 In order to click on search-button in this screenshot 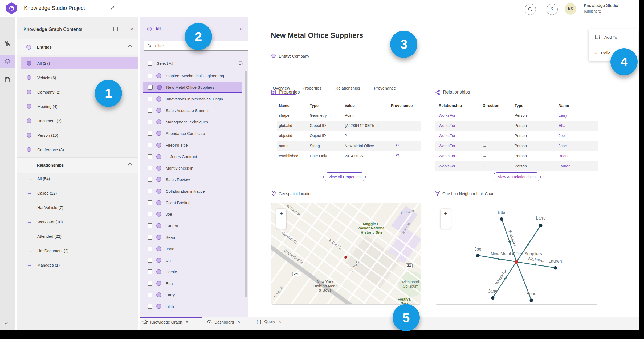, I will do `click(530, 9)`.